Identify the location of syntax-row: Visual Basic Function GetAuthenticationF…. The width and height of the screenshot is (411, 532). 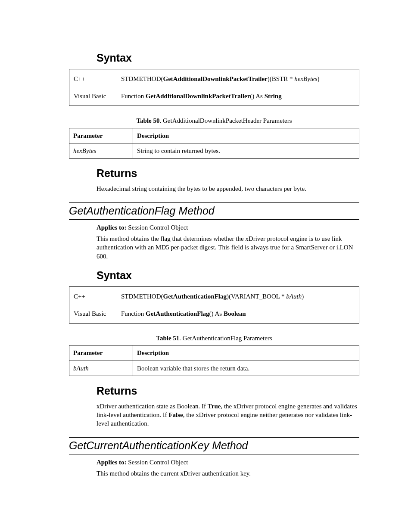
(215, 314).